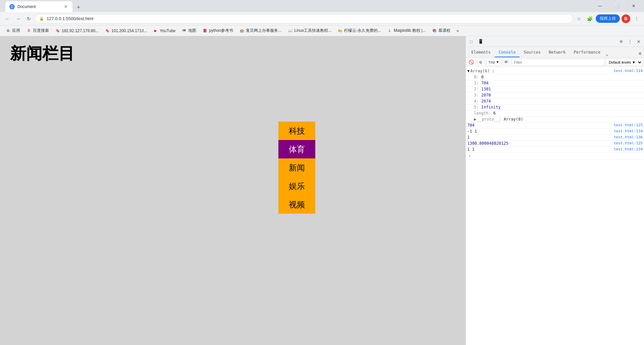  What do you see at coordinates (621, 42) in the screenshot?
I see `devtools-settings-button: ⚙` at bounding box center [621, 42].